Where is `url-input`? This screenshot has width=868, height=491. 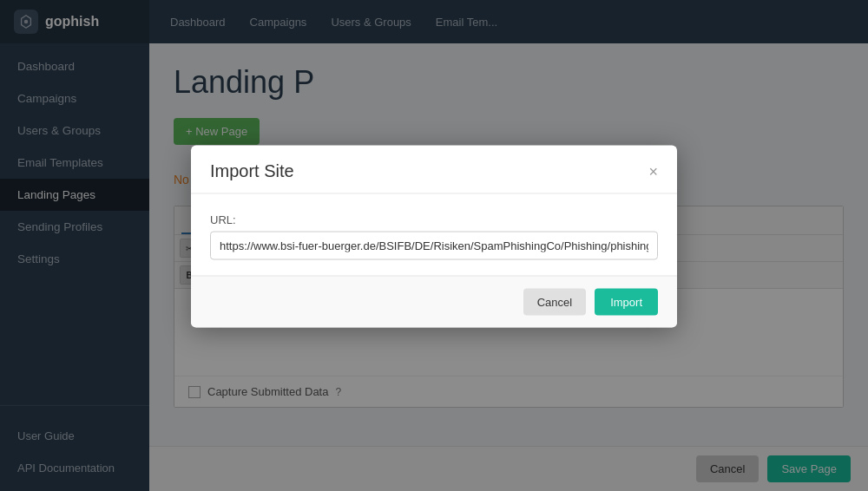 url-input is located at coordinates (434, 246).